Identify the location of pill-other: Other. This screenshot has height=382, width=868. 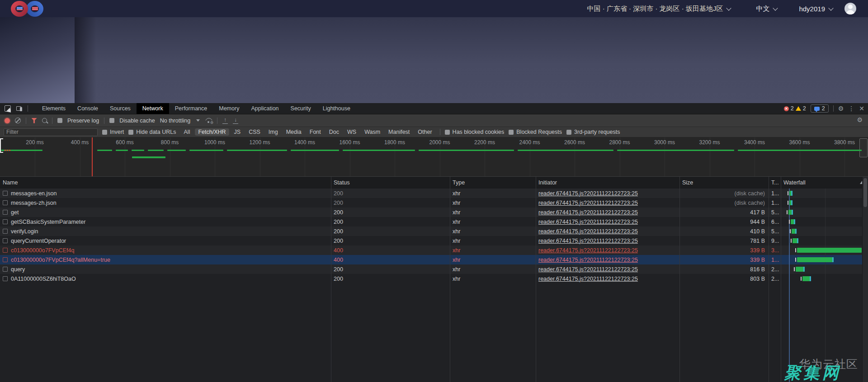
(425, 132).